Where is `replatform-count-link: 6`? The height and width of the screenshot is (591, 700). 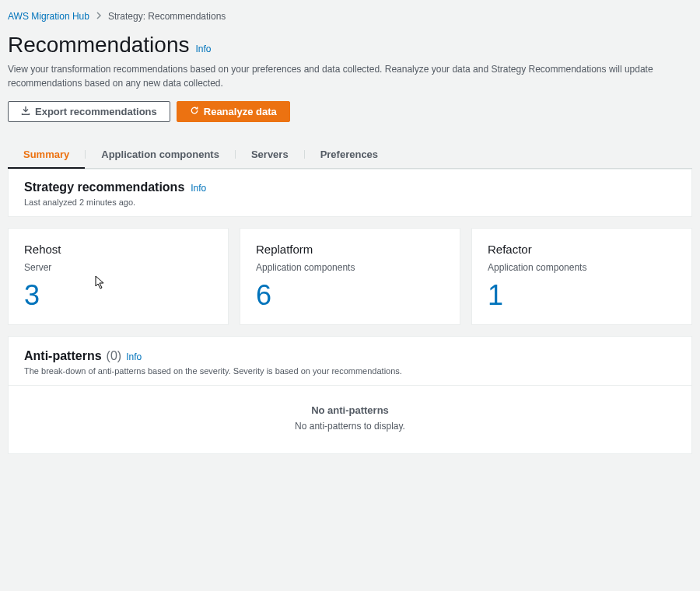 replatform-count-link: 6 is located at coordinates (350, 296).